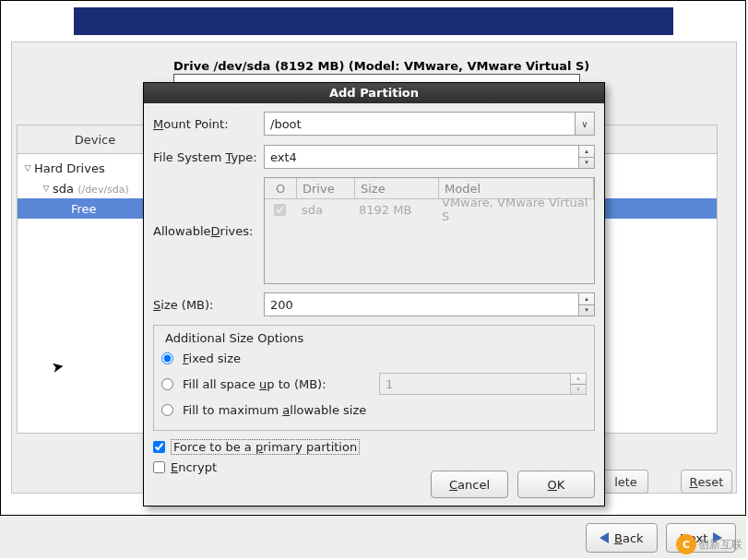 Image resolution: width=748 pixels, height=560 pixels. I want to click on mount-point-row: Mount Point: /boot ∨, so click(374, 124).